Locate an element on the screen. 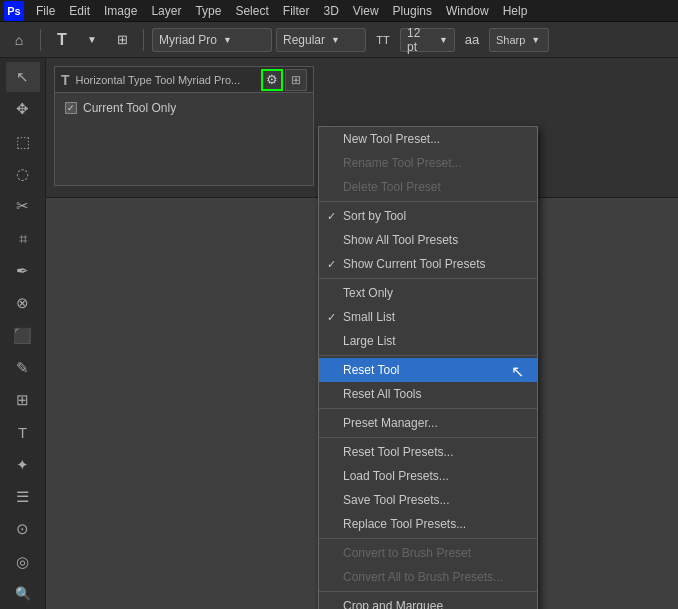 The image size is (678, 609). left-toolbar: ↖ ✥ ⬚ ◌ ✂ ⌗ ✒ ⊗ ⬛ ✎ ⊞ T ✦ ☰ ⊙ ◎ 🔍 is located at coordinates (23, 334).